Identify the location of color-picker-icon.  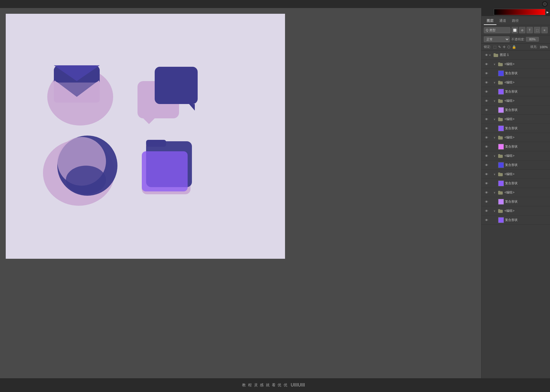
(545, 4).